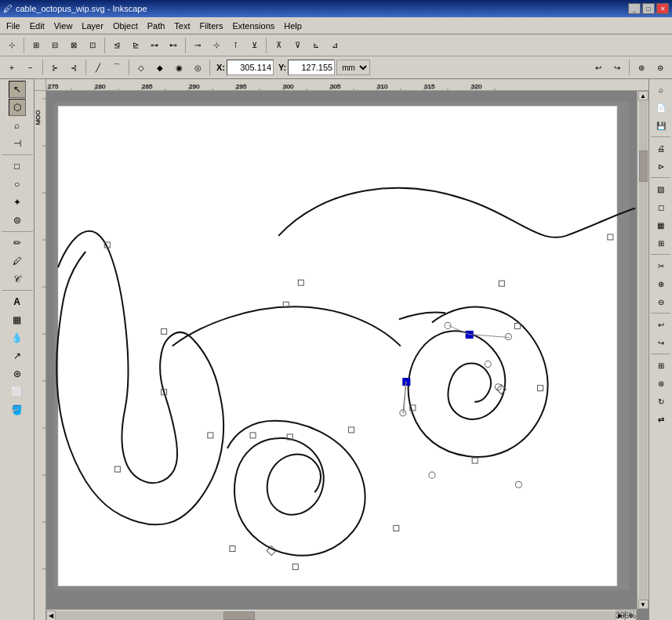  Describe the element at coordinates (17, 184) in the screenshot. I see `tool-circle: ○` at that location.